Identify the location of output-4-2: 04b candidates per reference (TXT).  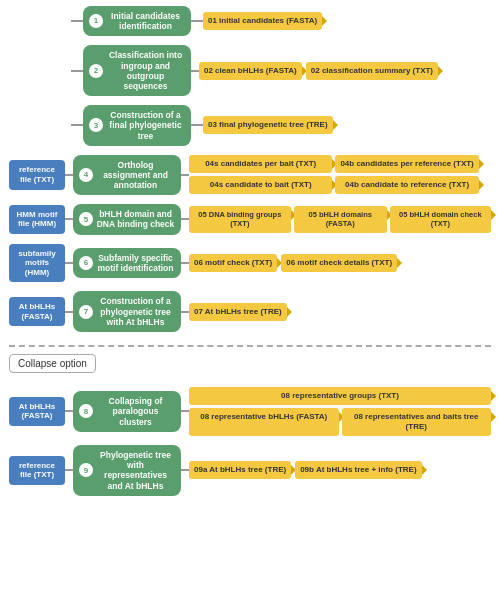
(406, 164).